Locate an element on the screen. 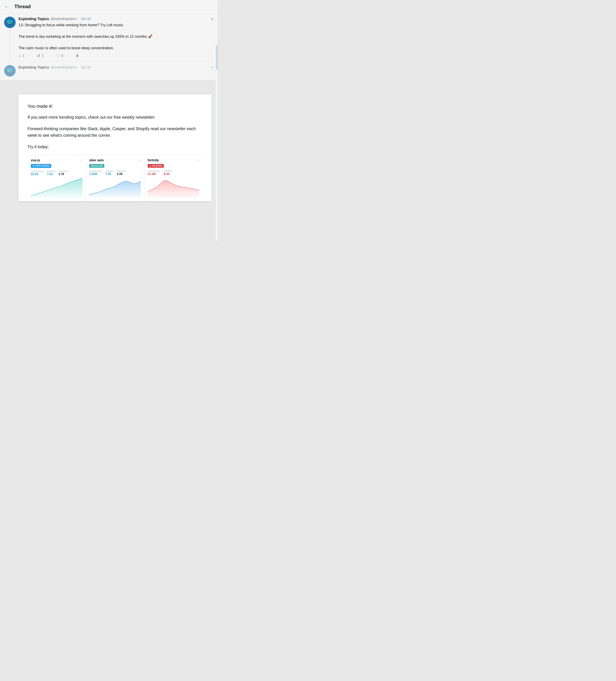 This screenshot has width=616, height=681. back-button: ← is located at coordinates (7, 7).